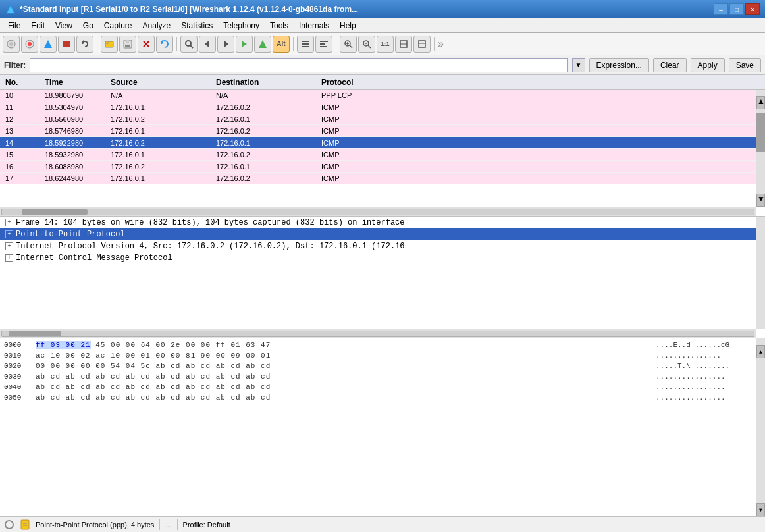 This screenshot has width=765, height=532. Describe the element at coordinates (119, 26) in the screenshot. I see `menu-capture: Capture` at that location.